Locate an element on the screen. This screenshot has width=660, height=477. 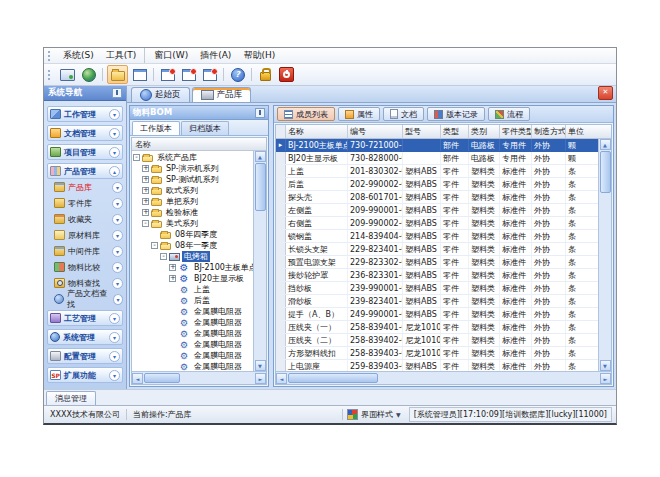
table-row: 上盖 201-830302-00X 塑料ABS 零件 塑料类 标准件 外协 条 is located at coordinates (437, 172).